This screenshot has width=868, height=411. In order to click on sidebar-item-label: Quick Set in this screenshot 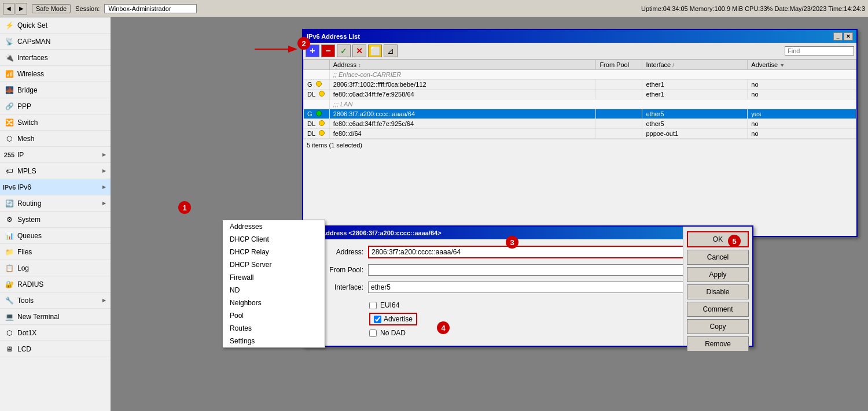, I will do `click(32, 25)`.